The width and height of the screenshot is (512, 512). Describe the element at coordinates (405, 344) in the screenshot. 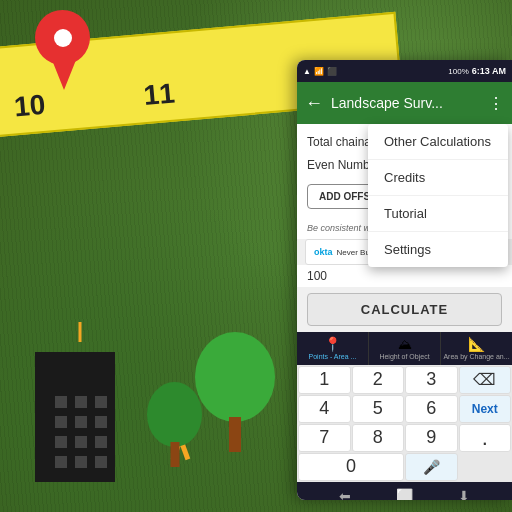

I see `tab-height-icon: ⛰` at that location.